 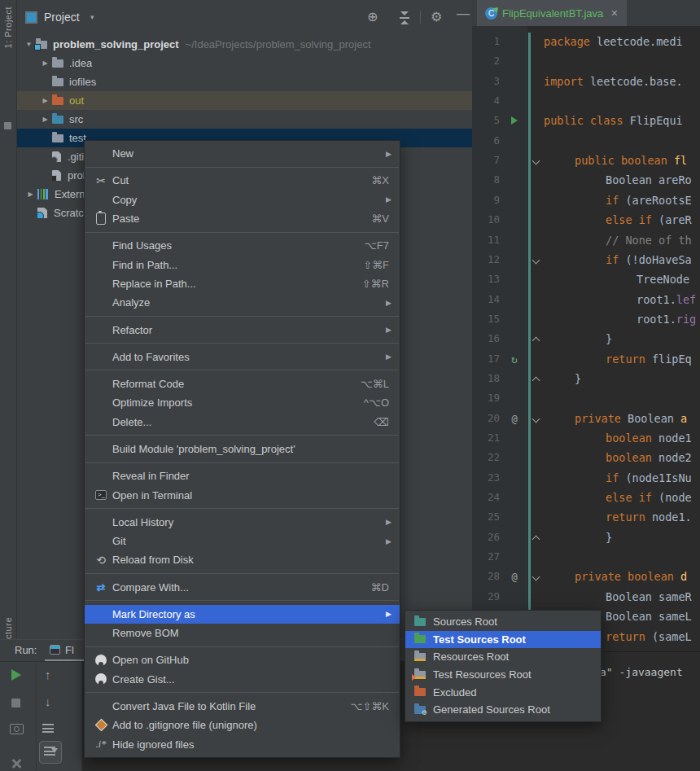 I want to click on tree-item-src: ▶src, so click(x=244, y=119).